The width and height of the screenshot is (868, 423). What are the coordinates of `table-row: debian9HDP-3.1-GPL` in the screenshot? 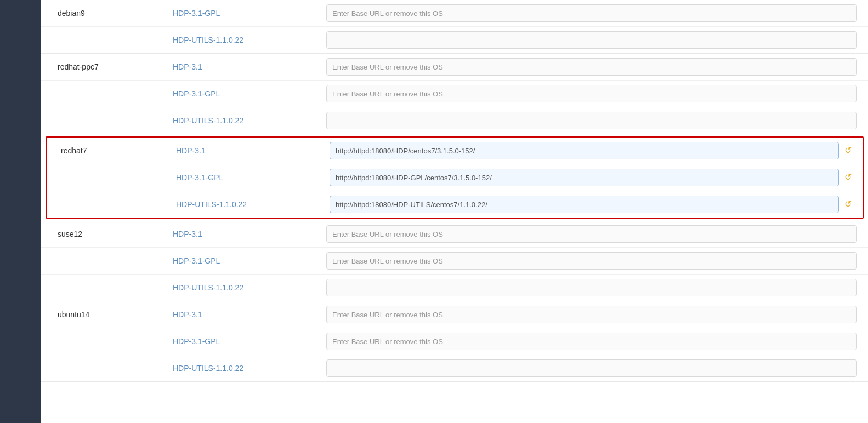 It's located at (455, 13).